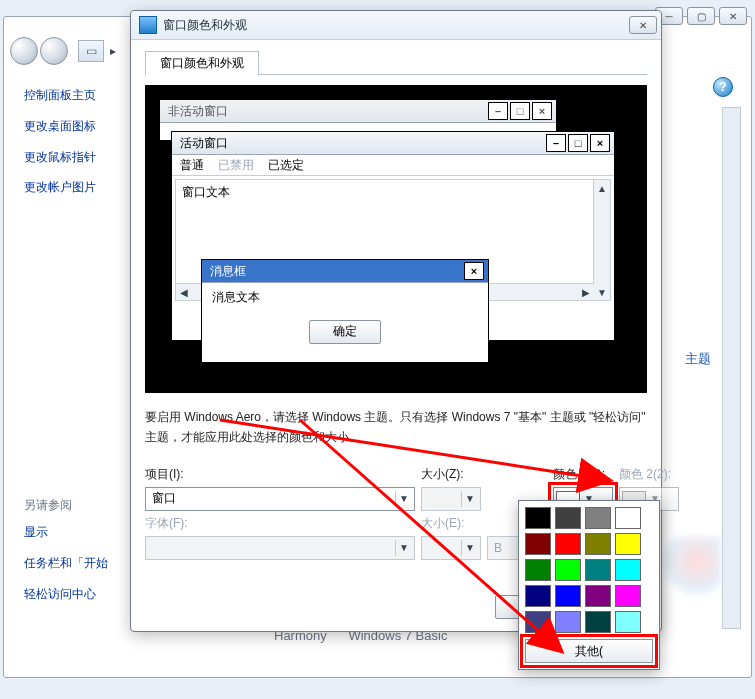 This screenshot has height=699, width=755. What do you see at coordinates (205, 26) in the screenshot?
I see `dialog-title-text: 窗口颜色和外观` at bounding box center [205, 26].